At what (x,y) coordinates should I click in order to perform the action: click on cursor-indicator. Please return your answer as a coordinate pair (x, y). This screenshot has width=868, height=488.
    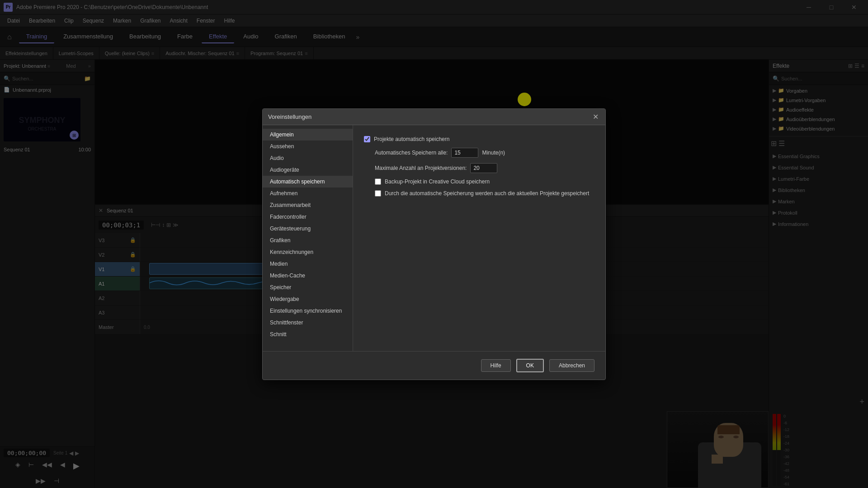
    Looking at the image, I should click on (524, 99).